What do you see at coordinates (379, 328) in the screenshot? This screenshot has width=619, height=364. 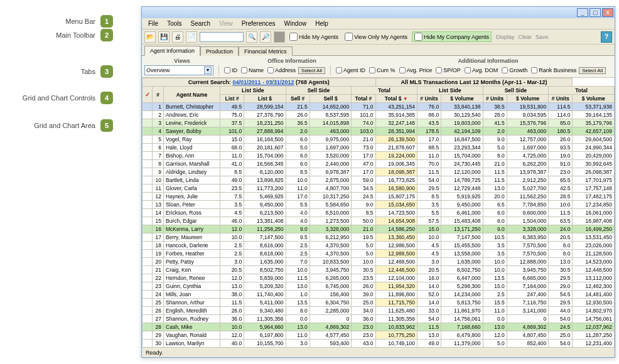 I see `table-row: 28Cash, Mike10.05,964,66013.04,869,30223…` at bounding box center [379, 328].